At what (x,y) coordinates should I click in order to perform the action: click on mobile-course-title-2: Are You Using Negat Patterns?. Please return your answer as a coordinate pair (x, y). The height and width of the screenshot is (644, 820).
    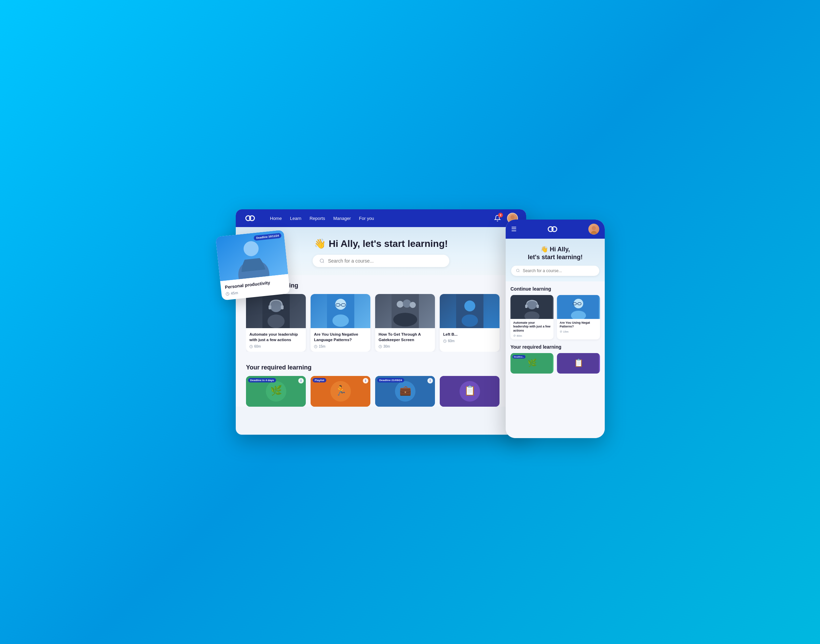
    Looking at the image, I should click on (579, 325).